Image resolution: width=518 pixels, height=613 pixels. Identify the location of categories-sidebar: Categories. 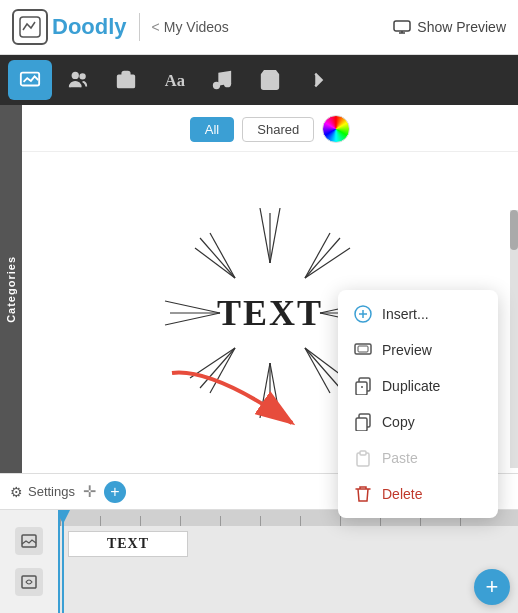
(11, 289).